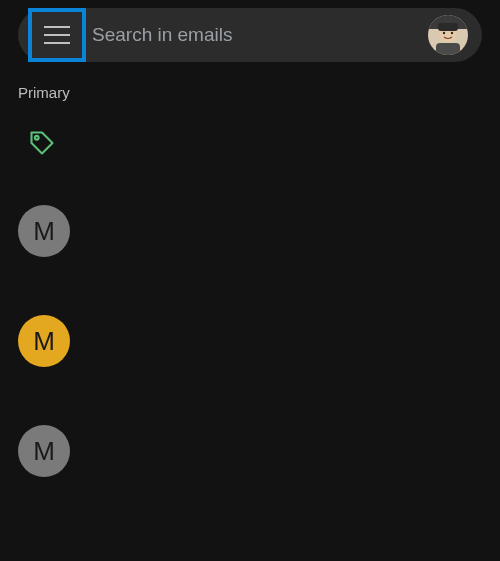  I want to click on tag-icon, so click(42, 152).